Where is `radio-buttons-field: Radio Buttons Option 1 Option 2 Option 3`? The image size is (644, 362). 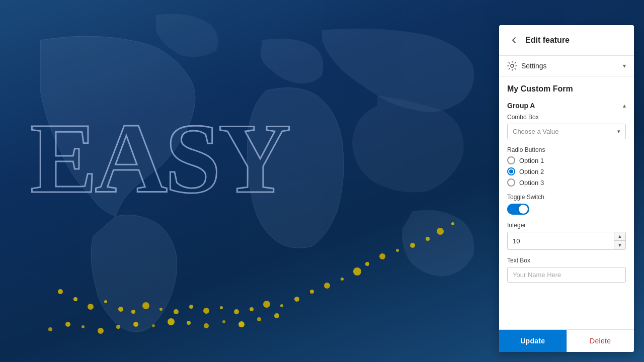 radio-buttons-field: Radio Buttons Option 1 Option 2 Option 3 is located at coordinates (567, 166).